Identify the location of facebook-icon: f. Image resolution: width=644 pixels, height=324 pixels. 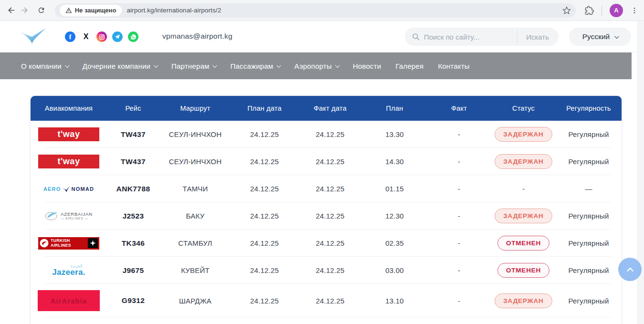
(70, 37).